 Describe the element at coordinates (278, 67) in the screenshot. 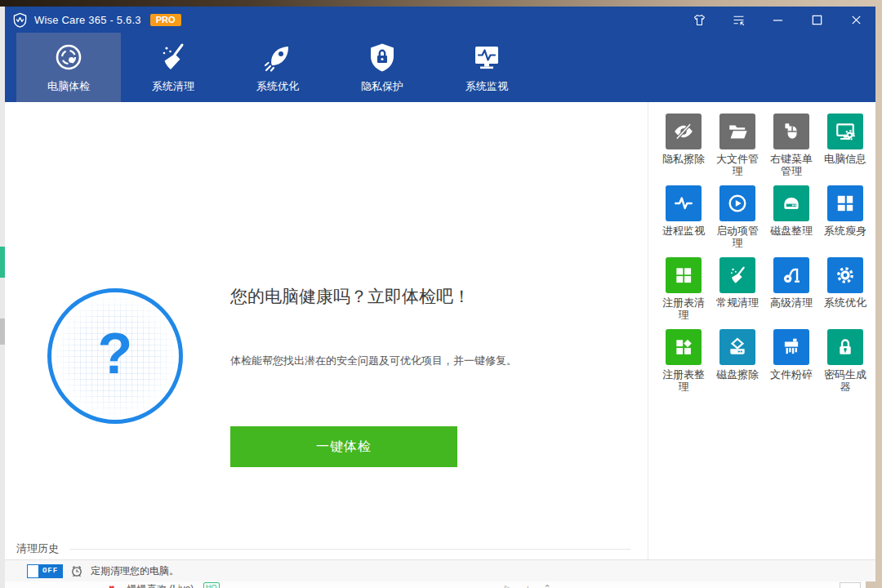

I see `tab-system-tuneup: 系统优化` at that location.